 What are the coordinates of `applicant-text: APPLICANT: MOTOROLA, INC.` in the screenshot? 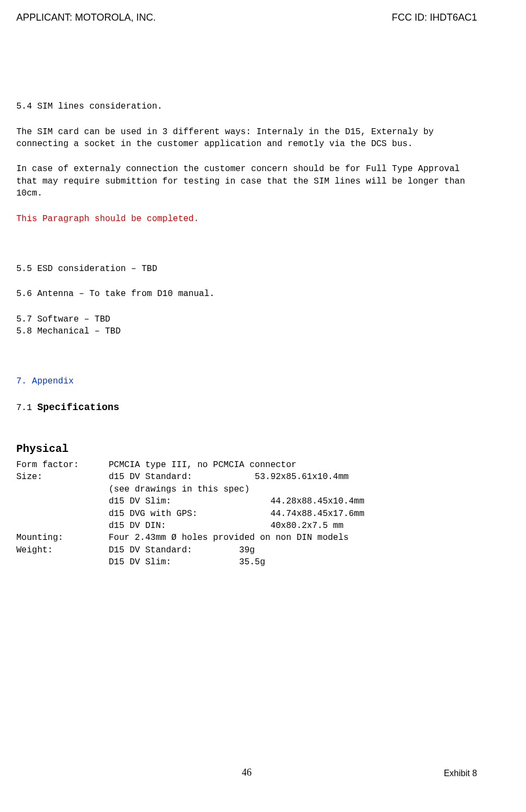 It's located at (86, 17).